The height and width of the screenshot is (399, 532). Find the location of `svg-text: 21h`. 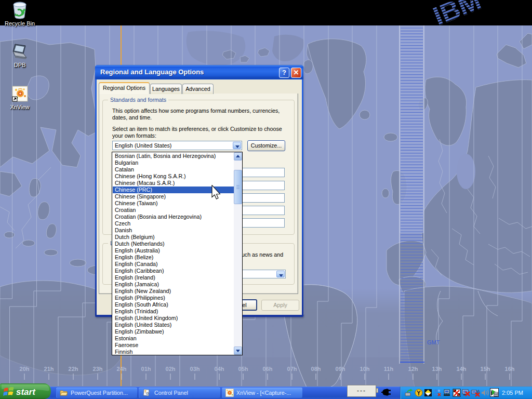

svg-text: 21h is located at coordinates (49, 369).